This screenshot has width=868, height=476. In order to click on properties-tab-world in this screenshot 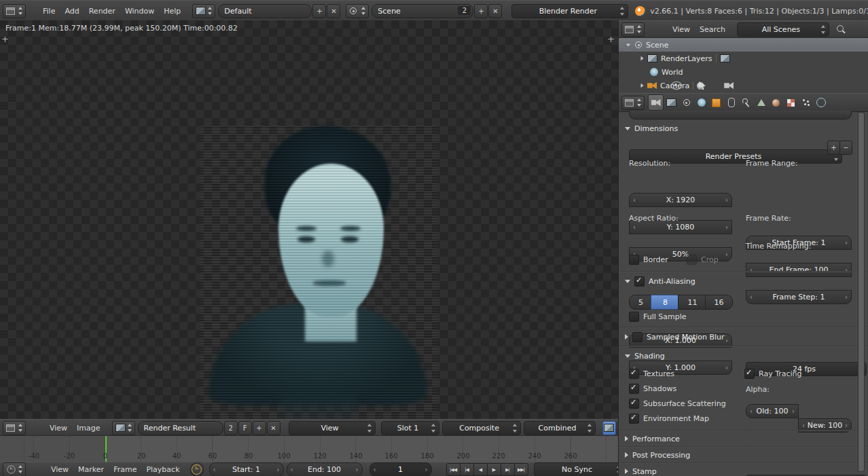, I will do `click(701, 103)`.